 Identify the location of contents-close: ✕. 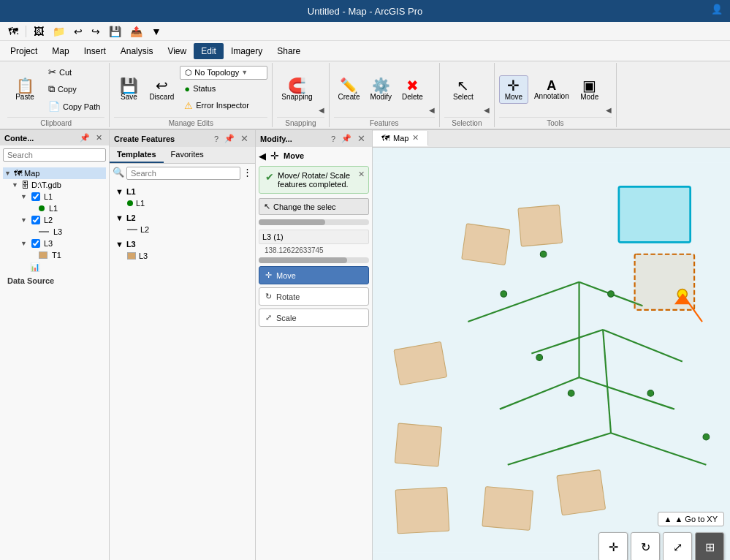
(99, 137).